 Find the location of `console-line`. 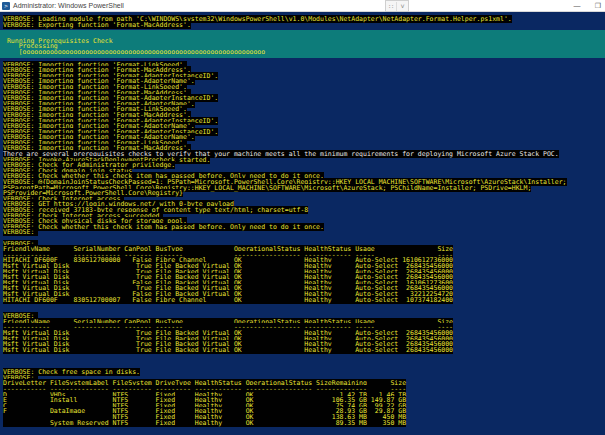

console-line is located at coordinates (304, 431).